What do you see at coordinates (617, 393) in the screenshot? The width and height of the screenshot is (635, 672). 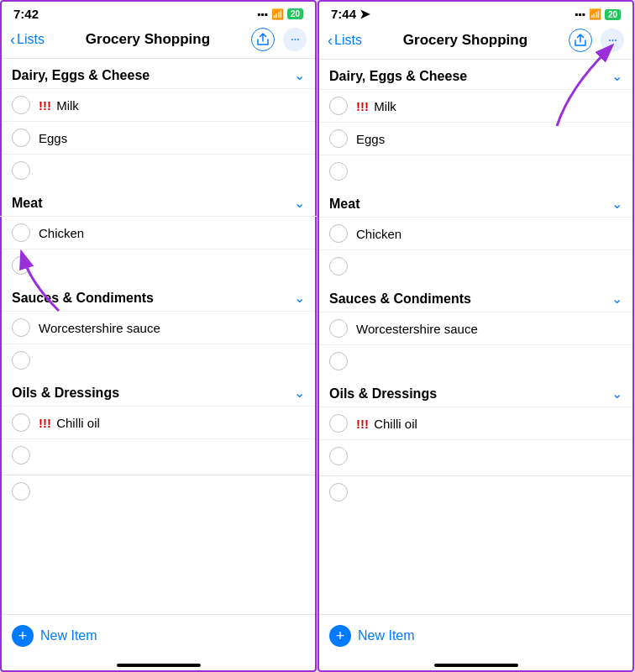 I see `oils-chevron-right: ⌄` at bounding box center [617, 393].